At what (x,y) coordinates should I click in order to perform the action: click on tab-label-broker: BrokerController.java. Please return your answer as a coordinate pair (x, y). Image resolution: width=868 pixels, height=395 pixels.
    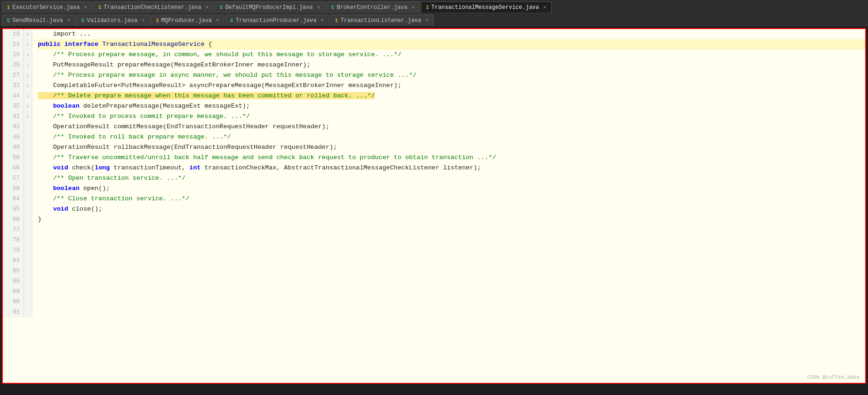
    Looking at the image, I should click on (372, 7).